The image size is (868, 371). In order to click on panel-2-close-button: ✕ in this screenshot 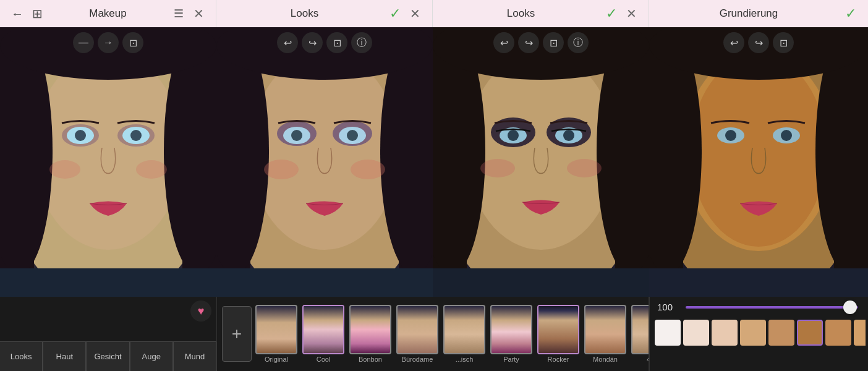, I will do `click(415, 14)`.